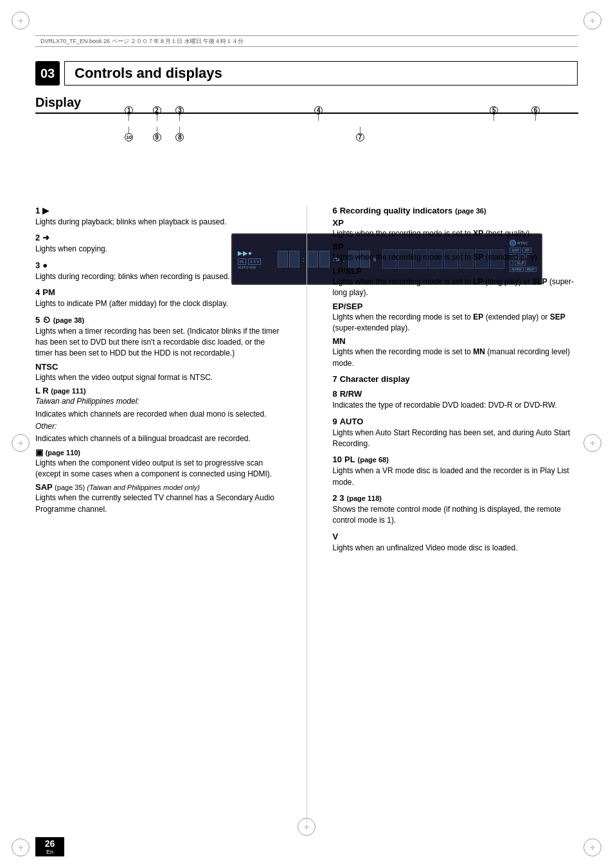 The height and width of the screenshot is (868, 613). I want to click on item-1: 1 ▶ Lights during playback; blinks when …, so click(158, 217).